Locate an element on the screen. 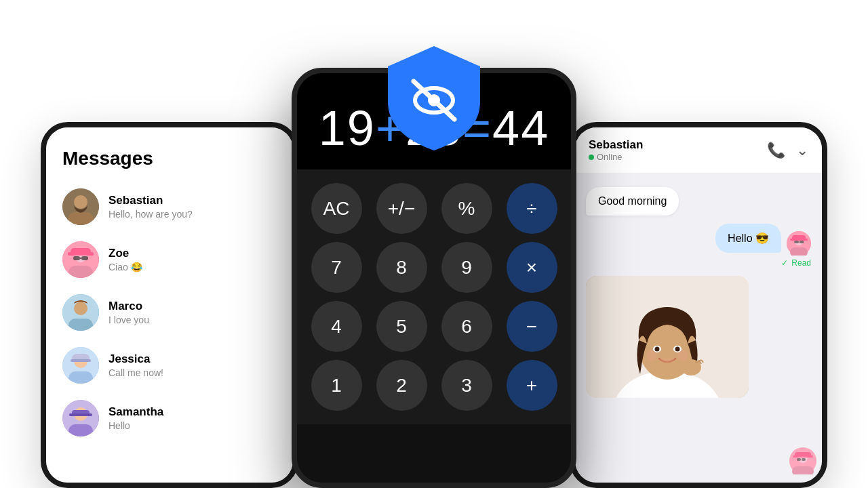 The image size is (868, 488). shield-icon is located at coordinates (434, 98).